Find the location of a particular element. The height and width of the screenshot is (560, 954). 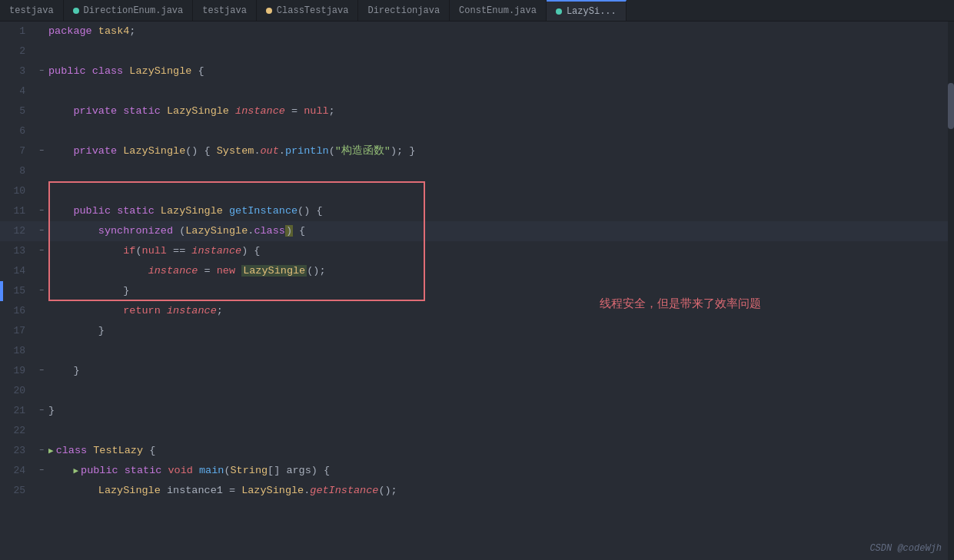

line-19: 19 − } is located at coordinates (477, 371).